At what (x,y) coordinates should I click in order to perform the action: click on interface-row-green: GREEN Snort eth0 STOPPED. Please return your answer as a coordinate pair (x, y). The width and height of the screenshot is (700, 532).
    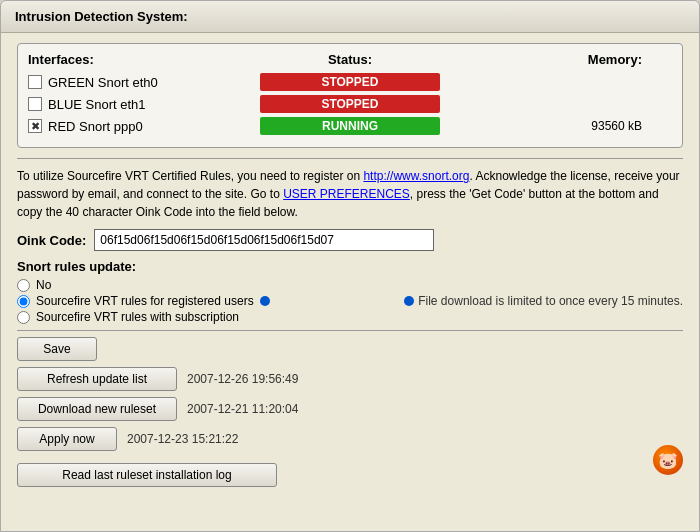
    Looking at the image, I should click on (350, 82).